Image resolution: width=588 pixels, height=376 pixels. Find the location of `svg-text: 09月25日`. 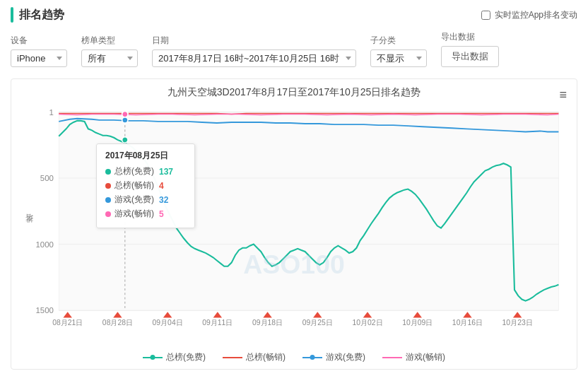

svg-text: 09月25日 is located at coordinates (318, 322).